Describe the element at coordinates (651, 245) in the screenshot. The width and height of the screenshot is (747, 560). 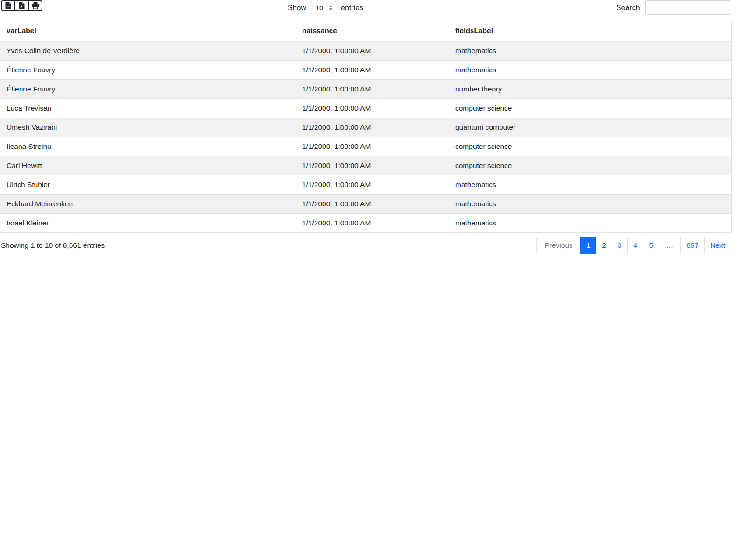
I see `pagination-page-5: 5` at that location.